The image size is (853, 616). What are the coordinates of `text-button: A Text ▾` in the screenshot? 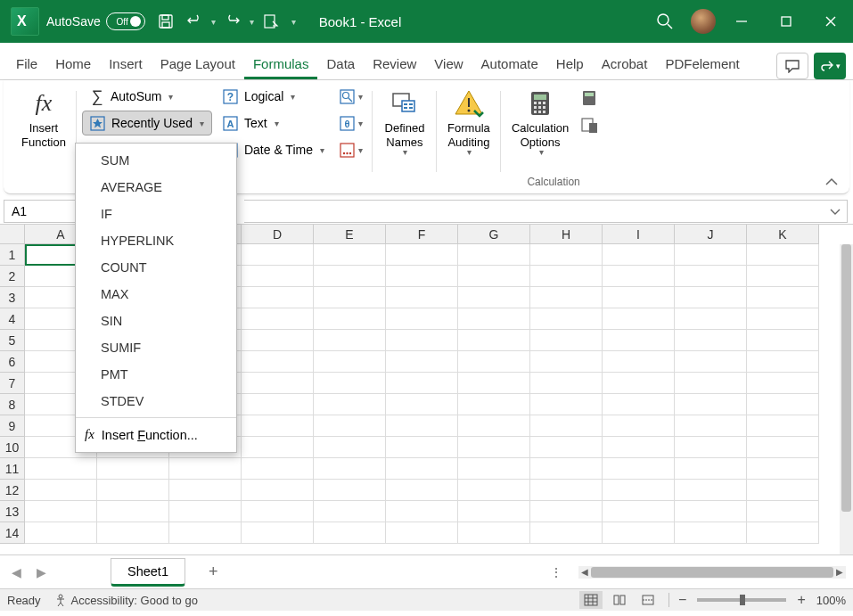 It's located at (274, 123).